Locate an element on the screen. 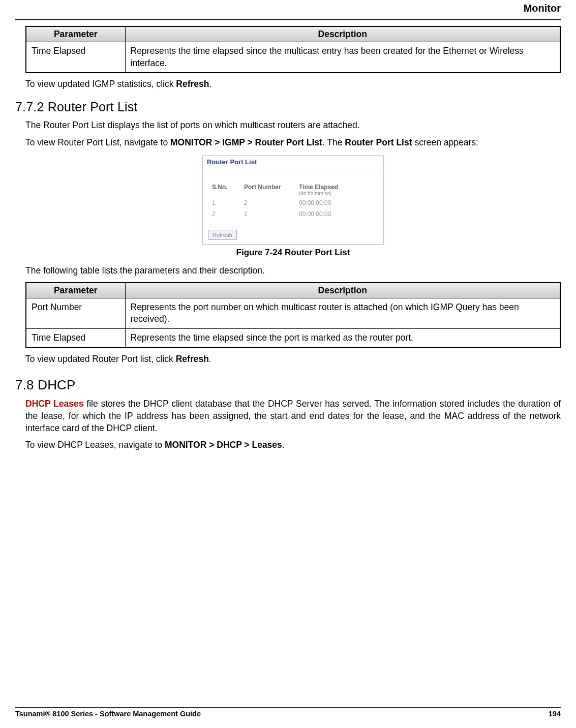  mock-col-time-label: Time Elapsed is located at coordinates (318, 187).